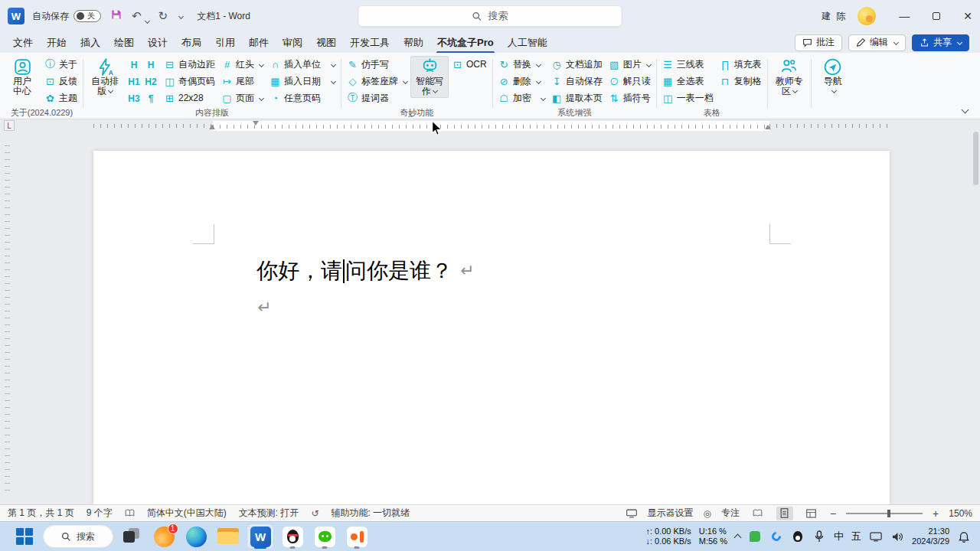 The height and width of the screenshot is (551, 980). Describe the element at coordinates (326, 43) in the screenshot. I see `tab-view: 视图` at that location.